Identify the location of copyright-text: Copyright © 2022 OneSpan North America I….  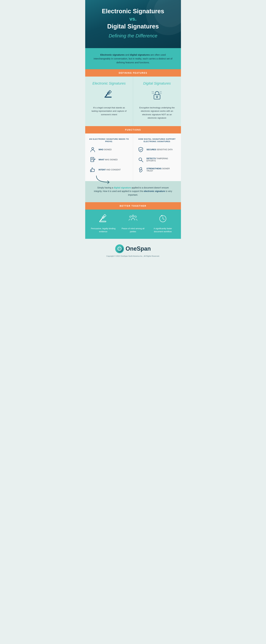
(133, 256).